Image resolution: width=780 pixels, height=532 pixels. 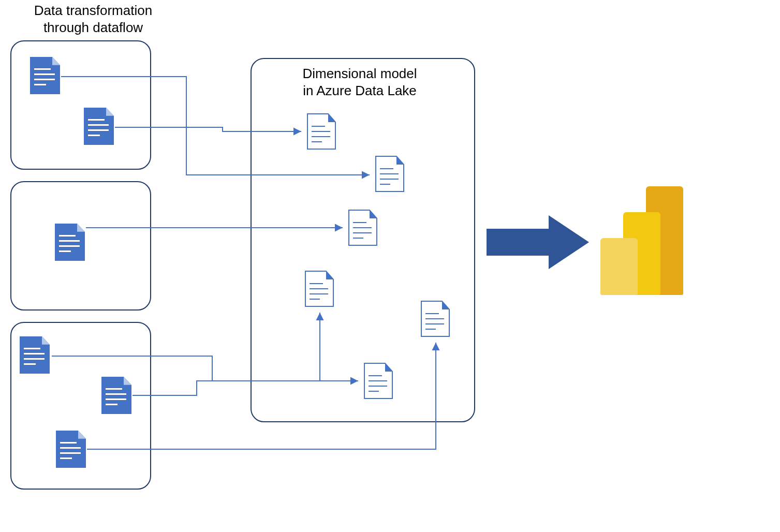 I want to click on power-bi-icon, so click(x=644, y=241).